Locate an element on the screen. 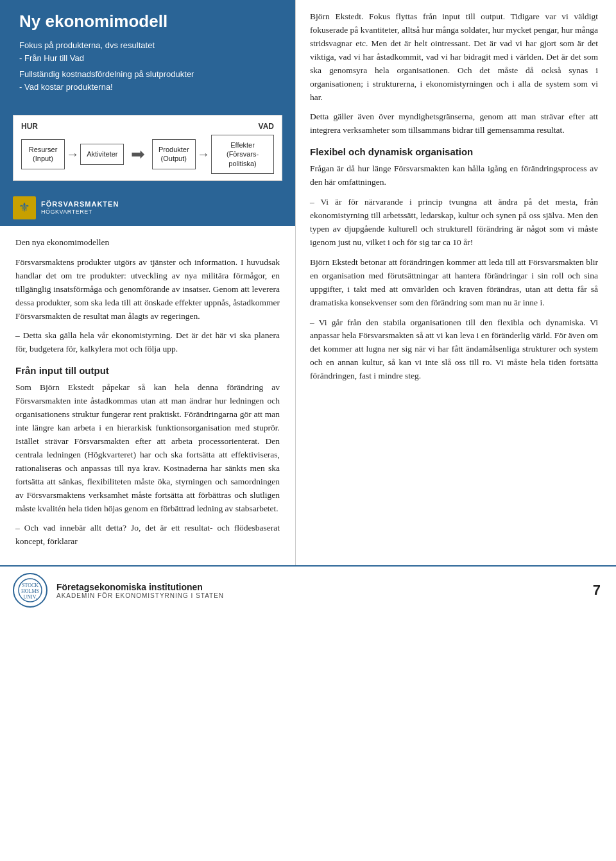 The width and height of the screenshot is (616, 861). right-para2: Detta gäller även över myndighetsgränser… is located at coordinates (454, 124).